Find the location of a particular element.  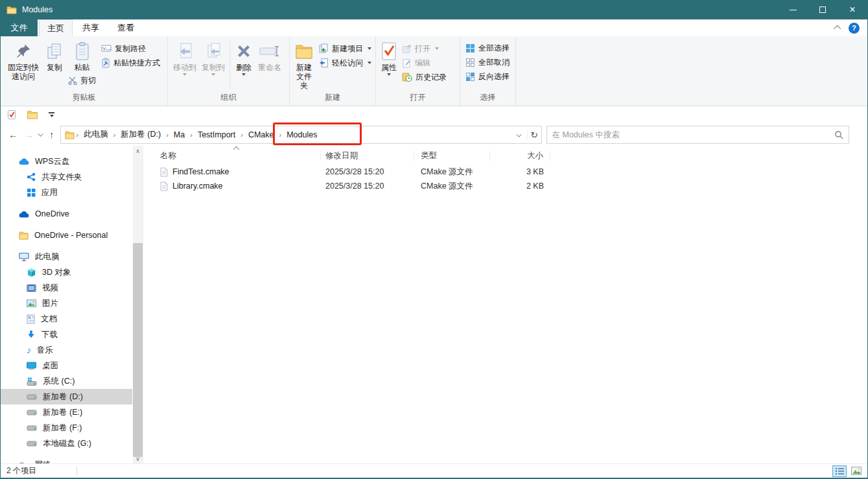

invert-selection-button: 反向选择 is located at coordinates (487, 76).